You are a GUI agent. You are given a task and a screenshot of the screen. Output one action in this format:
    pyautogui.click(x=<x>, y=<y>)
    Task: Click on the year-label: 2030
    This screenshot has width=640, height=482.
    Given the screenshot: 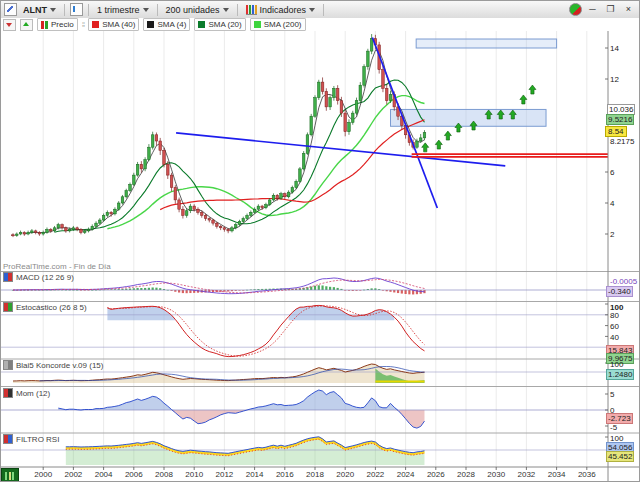 What is the action you would take?
    pyautogui.click(x=496, y=474)
    